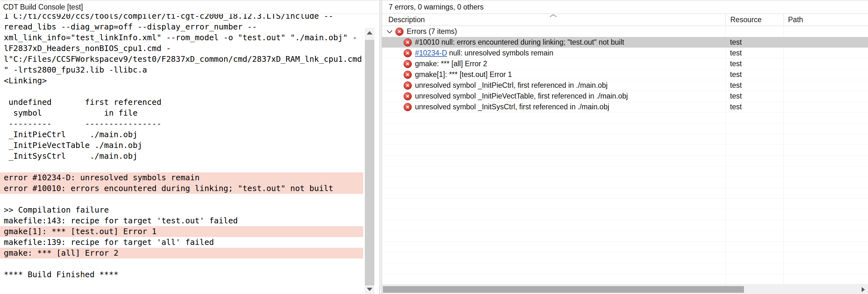 The width and height of the screenshot is (868, 294). Describe the element at coordinates (391, 32) in the screenshot. I see `chevron-down-icon` at that location.